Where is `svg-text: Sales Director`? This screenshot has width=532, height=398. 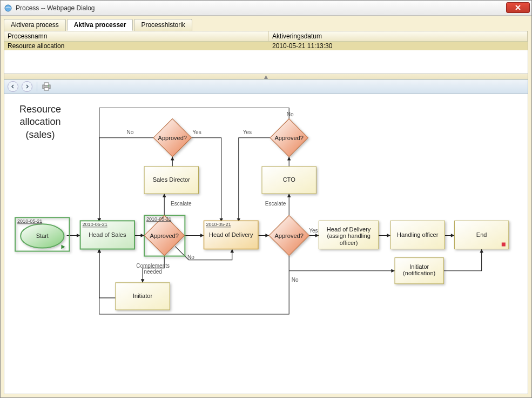
svg-text: Sales Director is located at coordinates (172, 180).